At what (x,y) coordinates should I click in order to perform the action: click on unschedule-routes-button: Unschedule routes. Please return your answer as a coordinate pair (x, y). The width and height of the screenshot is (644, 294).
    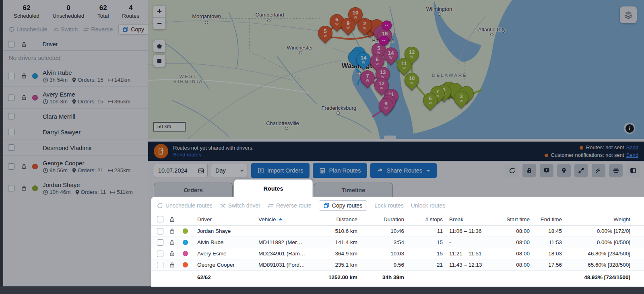
    Looking at the image, I should click on (185, 206).